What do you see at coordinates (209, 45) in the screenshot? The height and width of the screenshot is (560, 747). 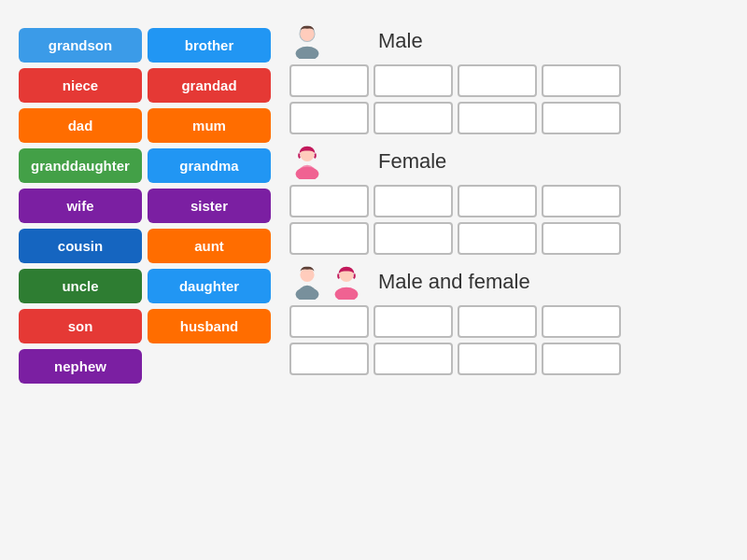 I see `word-tile-brother: brother` at bounding box center [209, 45].